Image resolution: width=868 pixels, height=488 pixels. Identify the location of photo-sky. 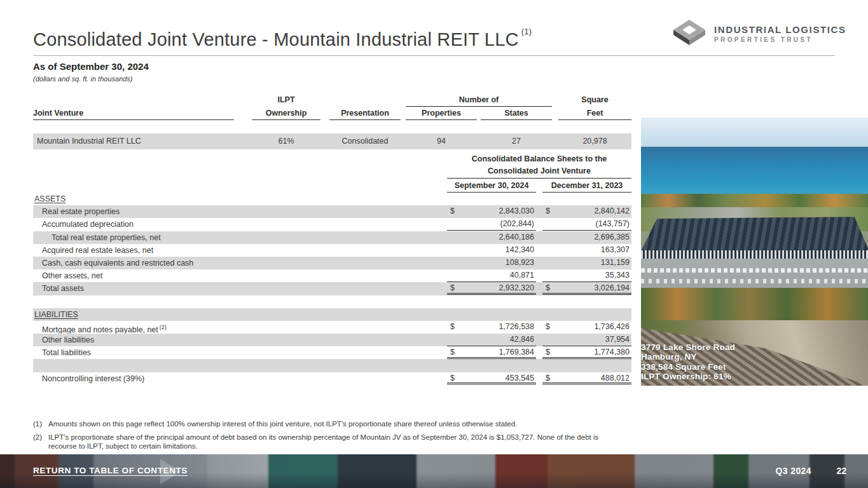
(754, 132).